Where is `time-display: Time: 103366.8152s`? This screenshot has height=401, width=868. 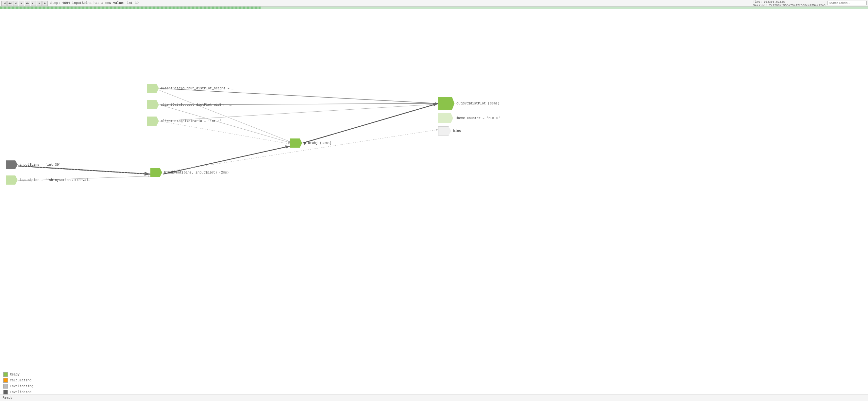
time-display: Time: 103366.8152s is located at coordinates (789, 2).